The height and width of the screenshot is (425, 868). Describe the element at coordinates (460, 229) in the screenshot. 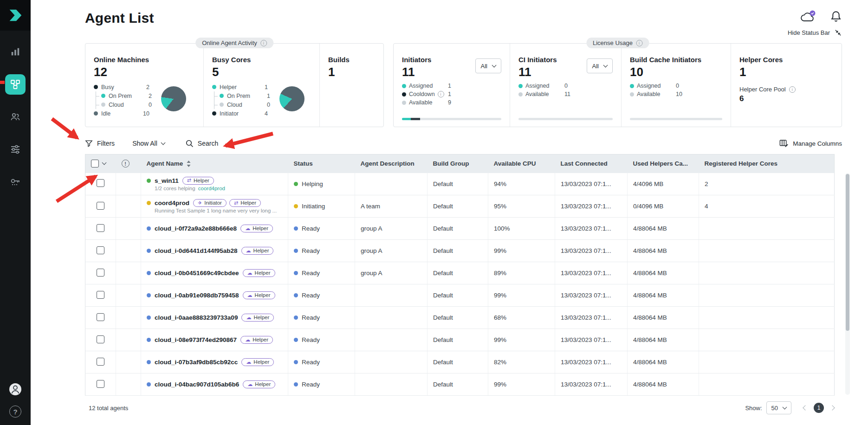

I see `table-row: cloud_i-0f72a9a2e88b666e8 ☁Helper Ready …` at that location.